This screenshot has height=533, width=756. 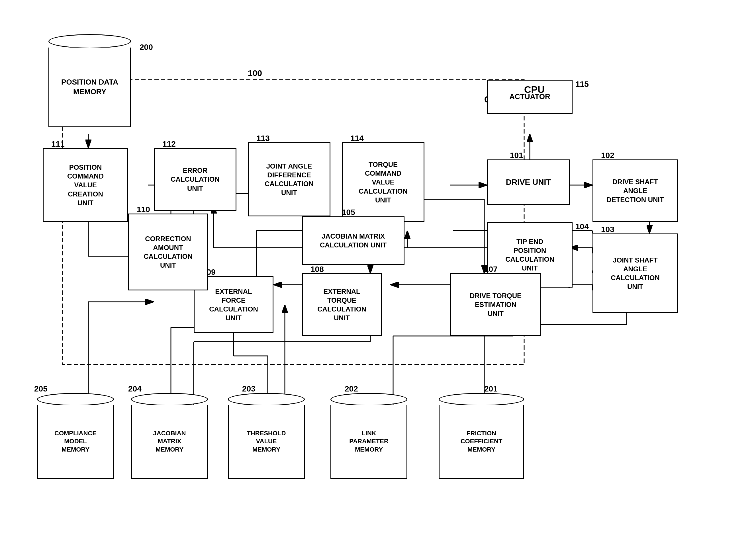 What do you see at coordinates (582, 84) in the screenshot?
I see `label-115: 115` at bounding box center [582, 84].